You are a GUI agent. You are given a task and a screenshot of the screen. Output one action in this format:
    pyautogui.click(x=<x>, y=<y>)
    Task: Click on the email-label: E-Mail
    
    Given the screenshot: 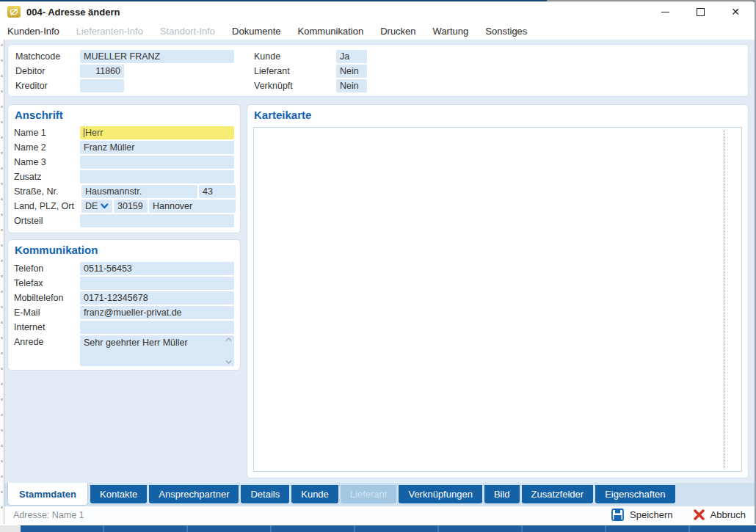 What is the action you would take?
    pyautogui.click(x=47, y=313)
    